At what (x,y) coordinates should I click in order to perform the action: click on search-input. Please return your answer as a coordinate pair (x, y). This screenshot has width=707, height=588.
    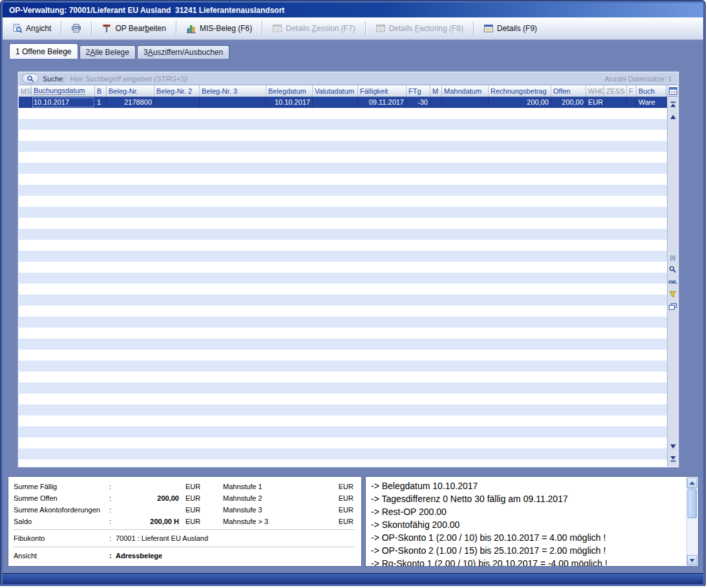
    Looking at the image, I should click on (207, 79).